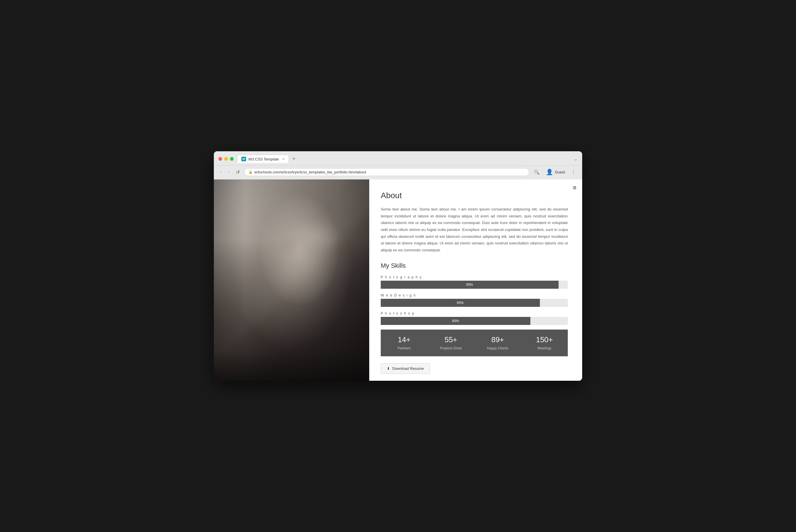  What do you see at coordinates (451, 343) in the screenshot?
I see `stat-projects: 55+ Projects Done` at bounding box center [451, 343].